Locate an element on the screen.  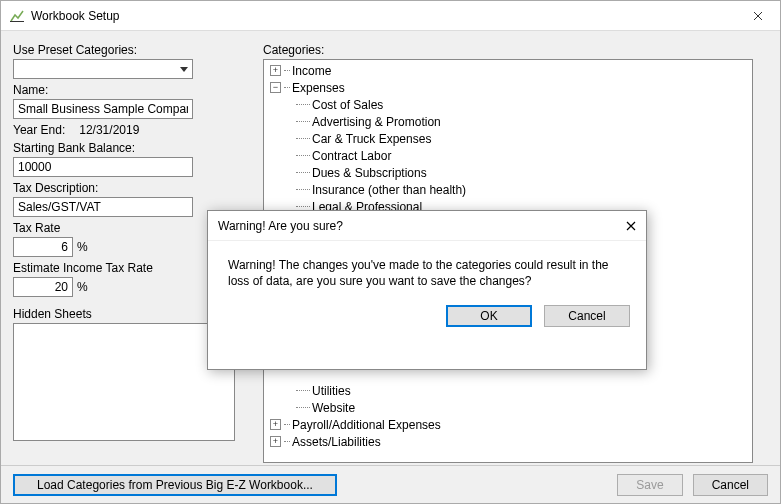
dialog-footer: OK Cancel is located at coordinates (427, 320).